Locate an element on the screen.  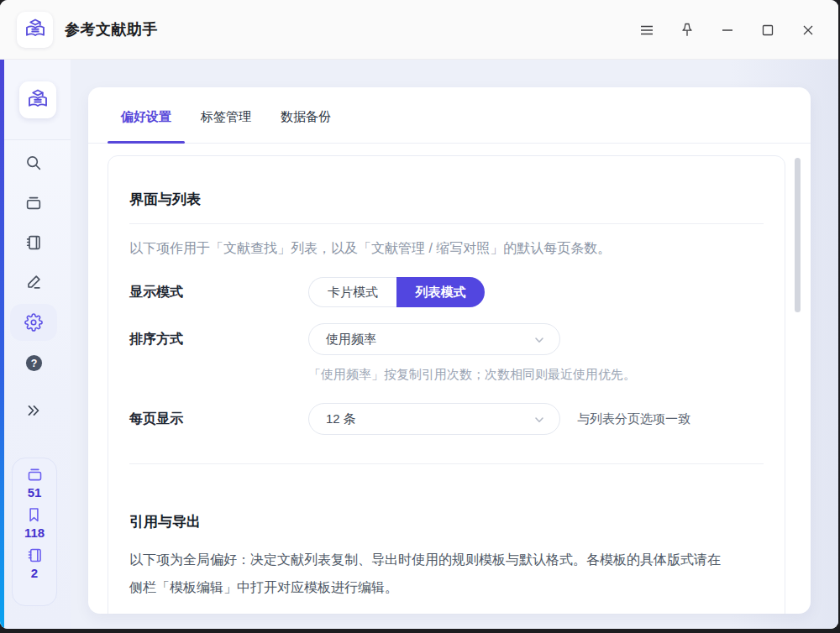
sidebar-item-editor is located at coordinates (34, 282).